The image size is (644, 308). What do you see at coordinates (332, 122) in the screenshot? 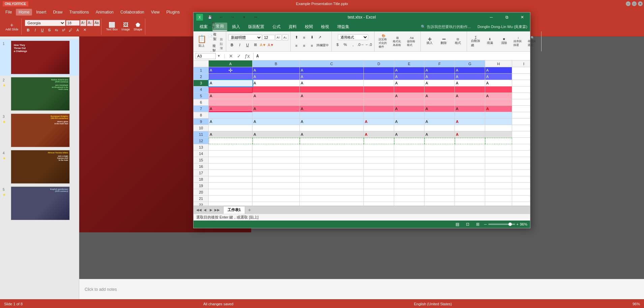
I see `cell-c9: A` at bounding box center [332, 122].